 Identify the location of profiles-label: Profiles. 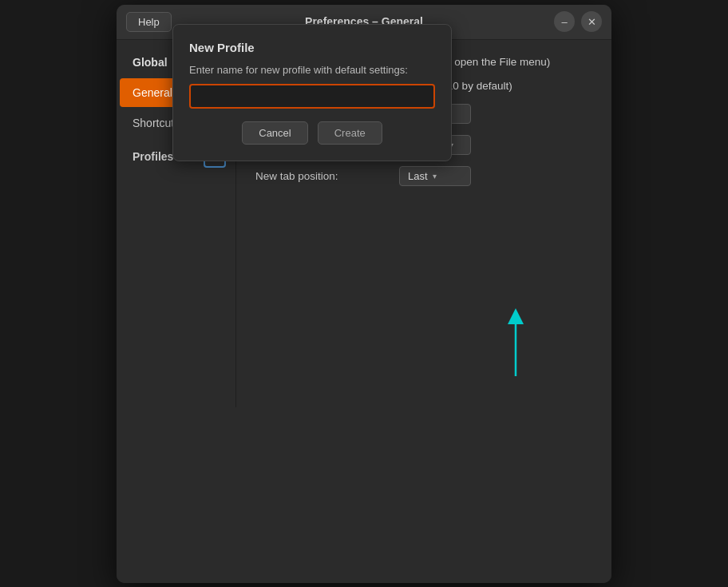
(153, 157).